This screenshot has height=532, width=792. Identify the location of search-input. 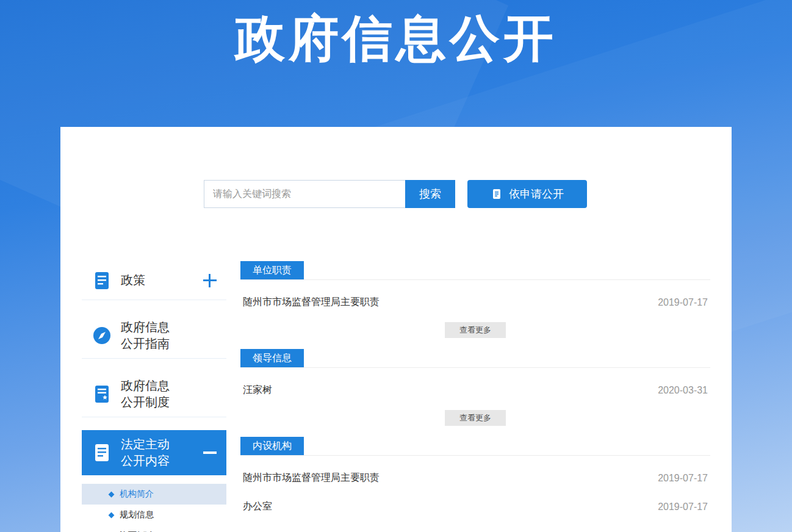
(304, 194).